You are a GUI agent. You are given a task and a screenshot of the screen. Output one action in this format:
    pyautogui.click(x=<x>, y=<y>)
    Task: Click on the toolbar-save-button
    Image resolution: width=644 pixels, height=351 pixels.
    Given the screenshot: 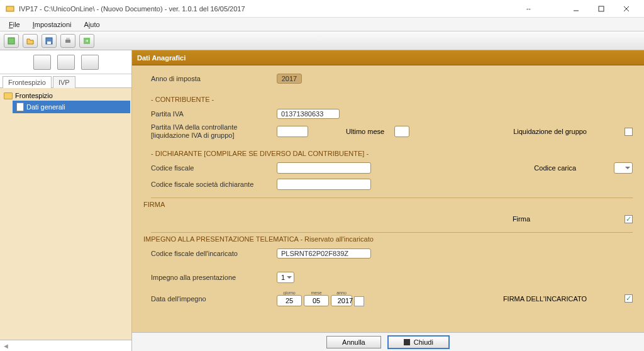 What is the action you would take?
    pyautogui.click(x=49, y=41)
    